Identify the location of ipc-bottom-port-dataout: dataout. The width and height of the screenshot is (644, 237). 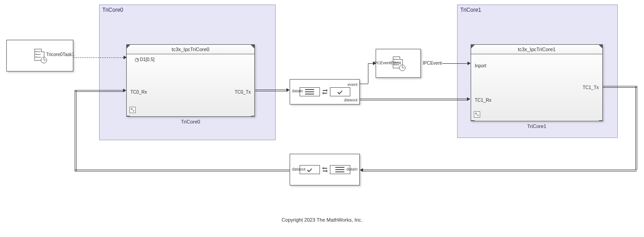
(299, 169).